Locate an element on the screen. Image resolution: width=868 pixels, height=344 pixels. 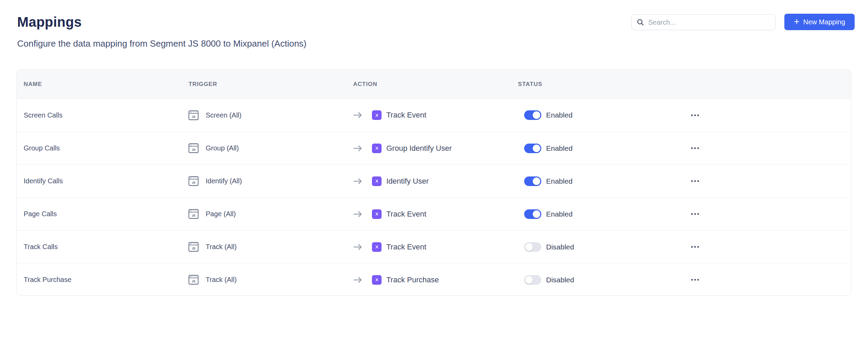
table-row: Track Purchase JS Track (All) is located at coordinates (434, 280).